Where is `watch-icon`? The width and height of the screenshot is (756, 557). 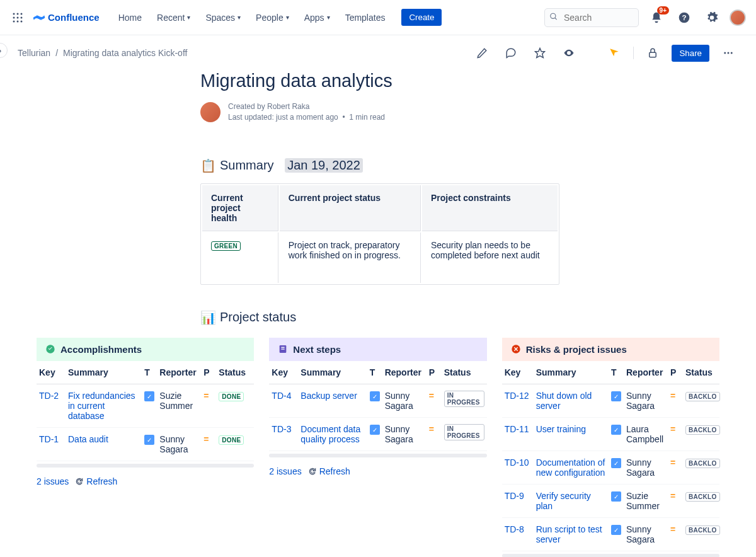 watch-icon is located at coordinates (569, 53).